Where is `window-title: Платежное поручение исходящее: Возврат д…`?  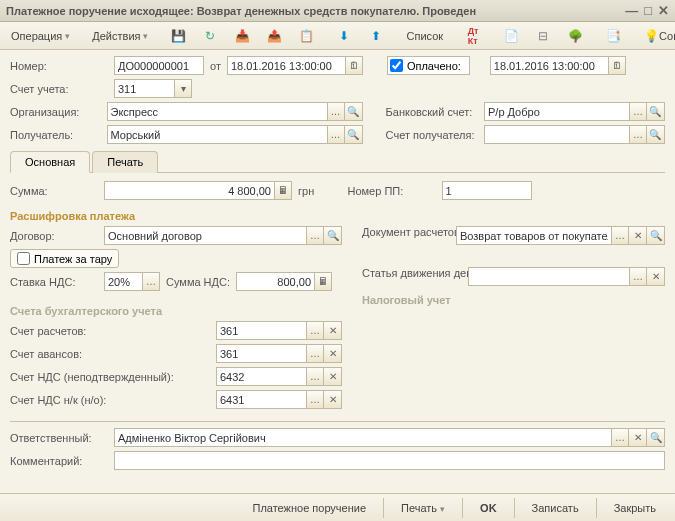
window-title: Платежное поручение исходящее: Возврат д… is located at coordinates (316, 11).